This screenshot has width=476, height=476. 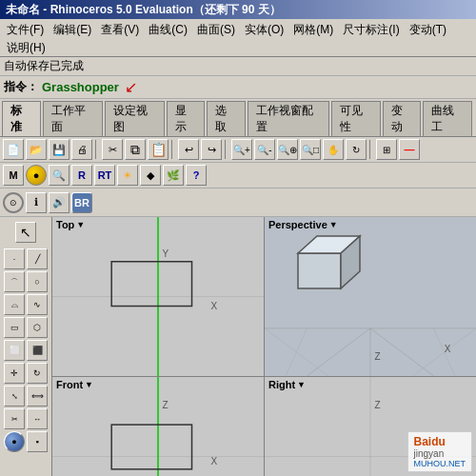 I want to click on btn-box: ▪, so click(x=37, y=442).